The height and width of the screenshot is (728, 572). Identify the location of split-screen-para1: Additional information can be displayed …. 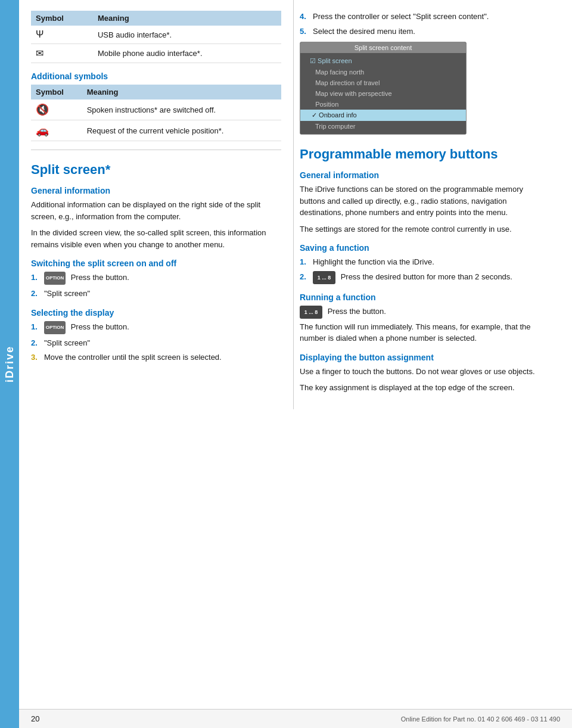
(156, 211).